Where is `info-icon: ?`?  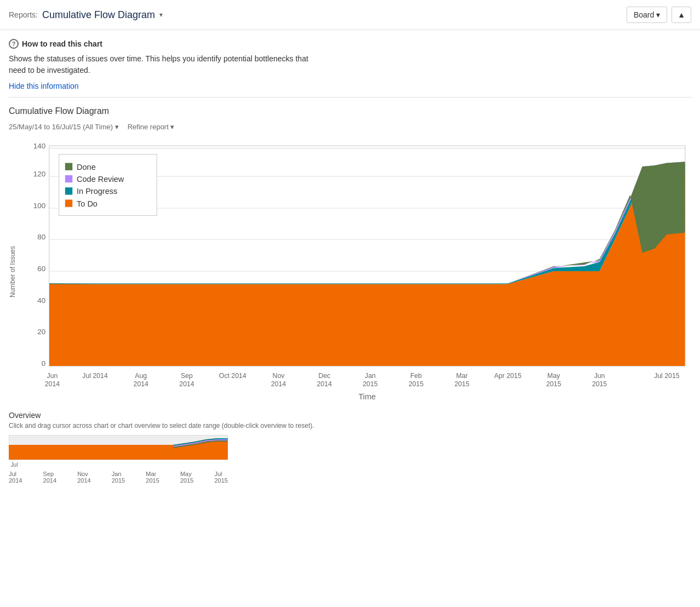 info-icon: ? is located at coordinates (14, 44).